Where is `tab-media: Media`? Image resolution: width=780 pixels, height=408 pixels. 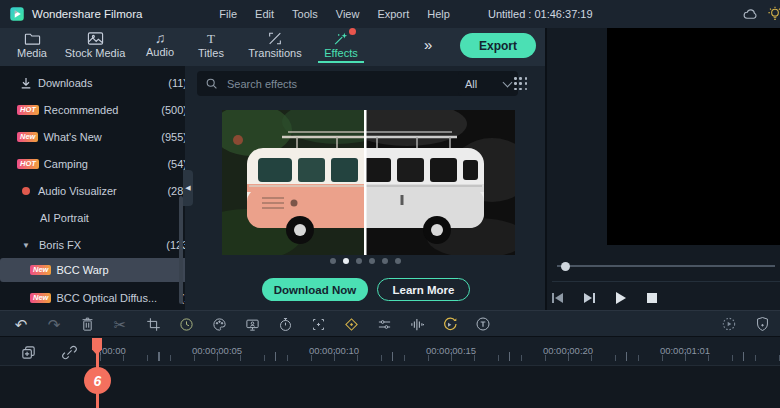 tab-media: Media is located at coordinates (32, 45).